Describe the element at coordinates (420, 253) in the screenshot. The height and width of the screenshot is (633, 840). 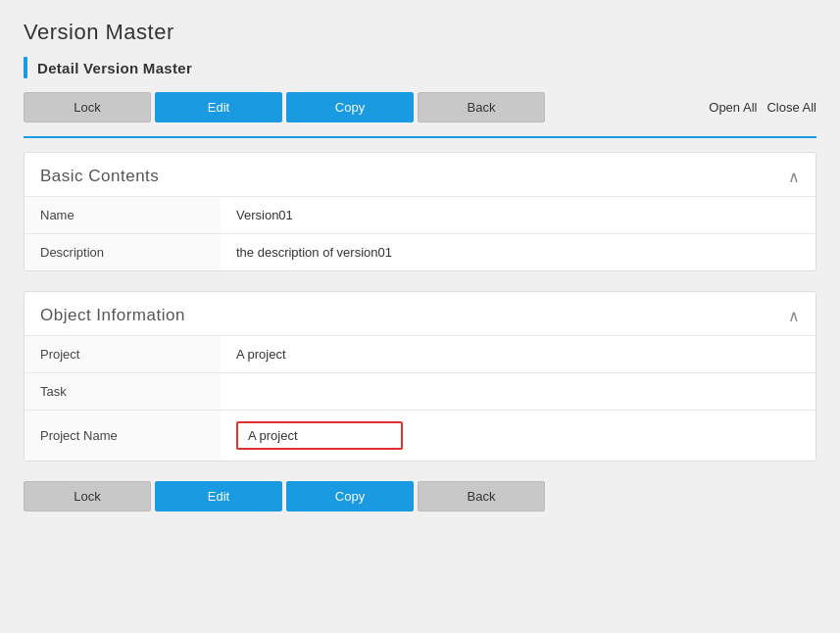
I see `table-row: Description the description of version01` at that location.